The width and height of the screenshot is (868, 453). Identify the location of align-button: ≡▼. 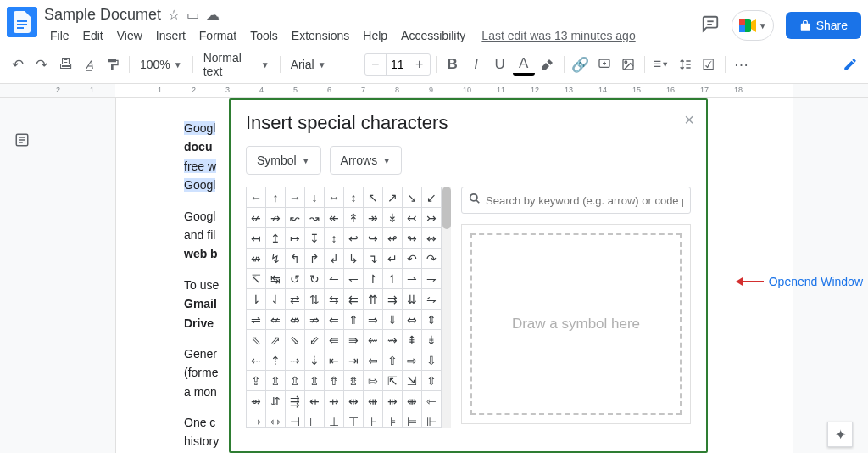
(661, 64).